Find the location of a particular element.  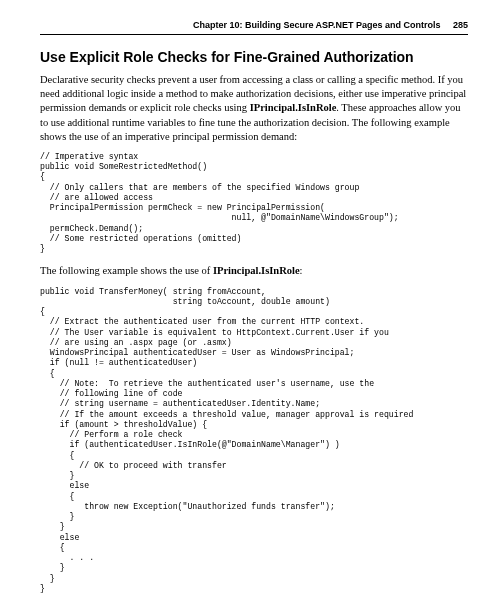

para1-bold: IPrincipal.IsInRole is located at coordinates (294, 108).